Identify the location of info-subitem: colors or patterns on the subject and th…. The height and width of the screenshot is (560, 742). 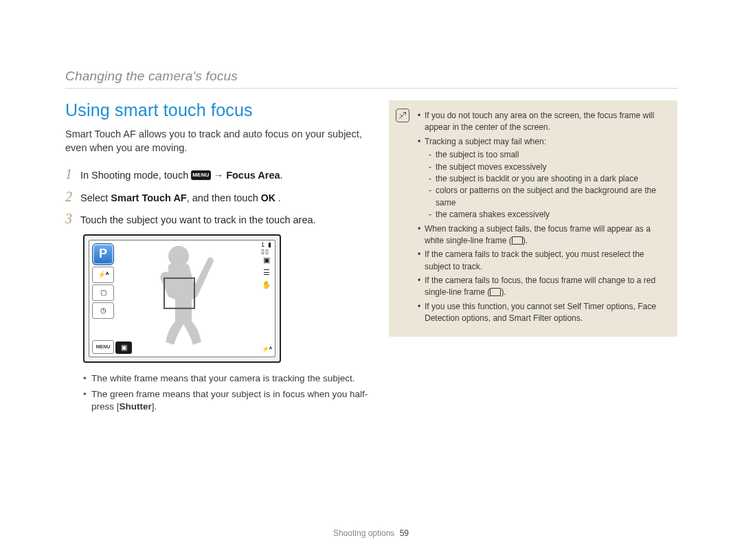
(548, 197).